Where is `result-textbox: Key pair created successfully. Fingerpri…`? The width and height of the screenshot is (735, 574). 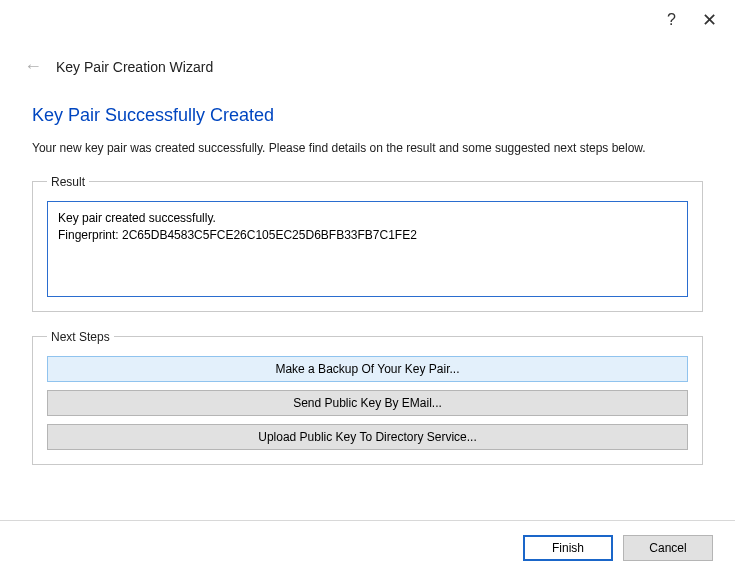 result-textbox: Key pair created successfully. Fingerpri… is located at coordinates (368, 249).